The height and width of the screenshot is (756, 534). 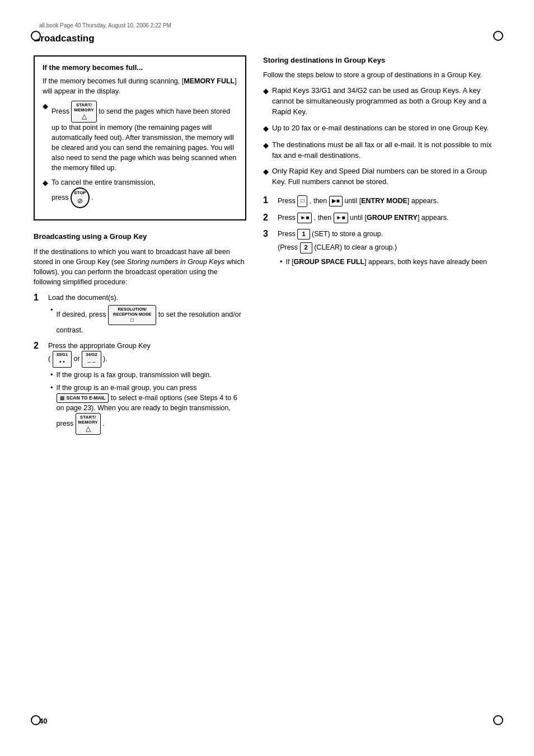 What do you see at coordinates (144, 192) in the screenshot?
I see `info-box-bullet2-text: To cancel the entire transmission,press …` at bounding box center [144, 192].